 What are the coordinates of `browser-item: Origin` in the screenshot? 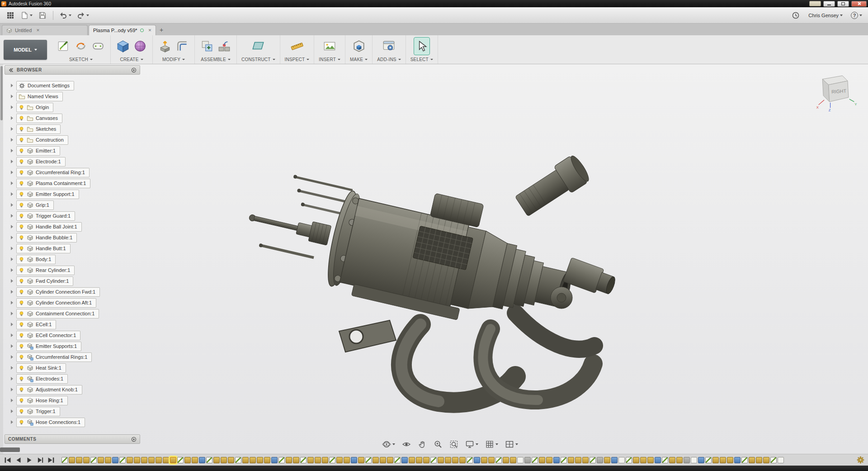 It's located at (72, 107).